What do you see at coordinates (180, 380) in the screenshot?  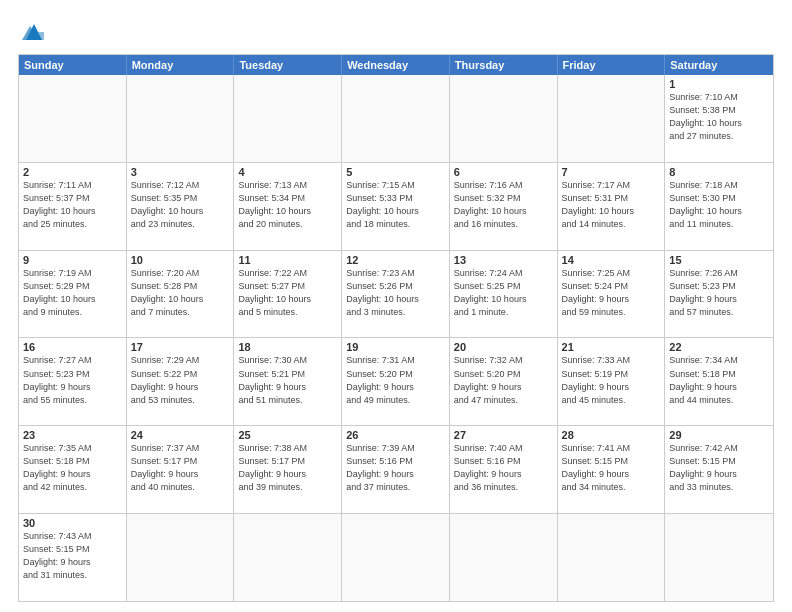 I see `day-info: Sunrise: 7:29 AM Sunset: 5:22 PM Dayligh…` at bounding box center [180, 380].